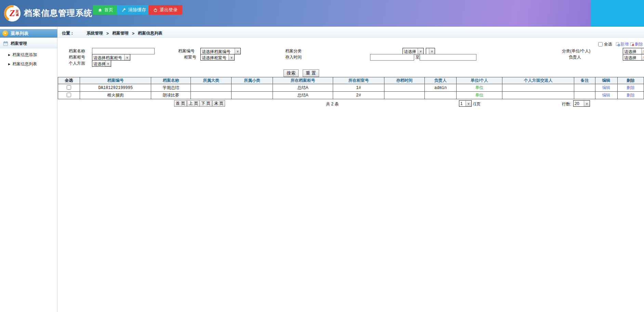  I want to click on archive-subcategory-select-value, so click(428, 51).